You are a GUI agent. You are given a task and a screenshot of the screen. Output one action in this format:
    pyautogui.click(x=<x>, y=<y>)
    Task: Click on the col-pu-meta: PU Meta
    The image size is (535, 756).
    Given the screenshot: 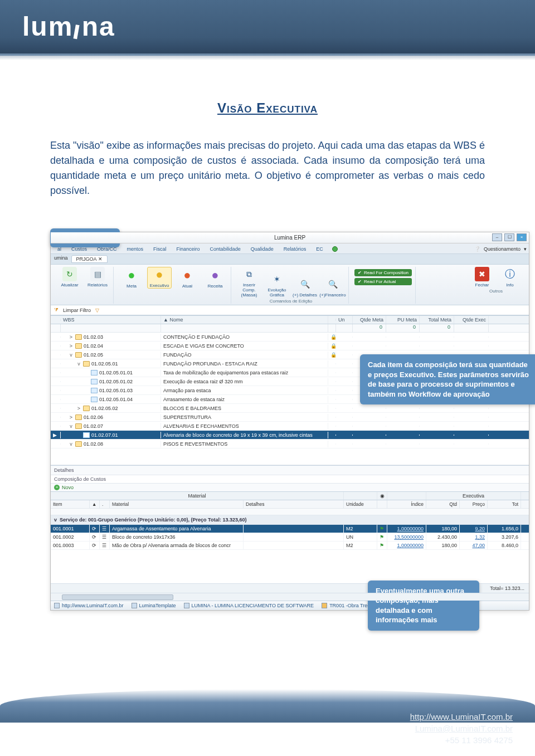 What is the action you would take?
    pyautogui.click(x=403, y=320)
    